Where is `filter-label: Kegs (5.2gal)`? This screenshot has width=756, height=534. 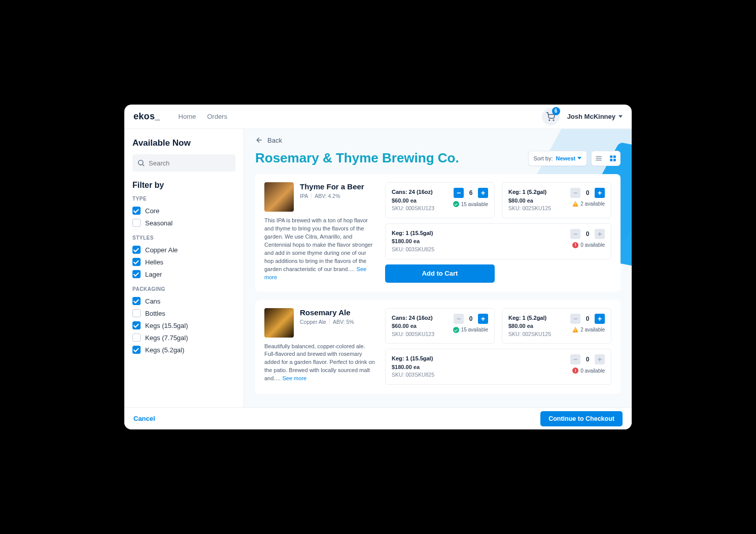
filter-label: Kegs (5.2gal) is located at coordinates (164, 350).